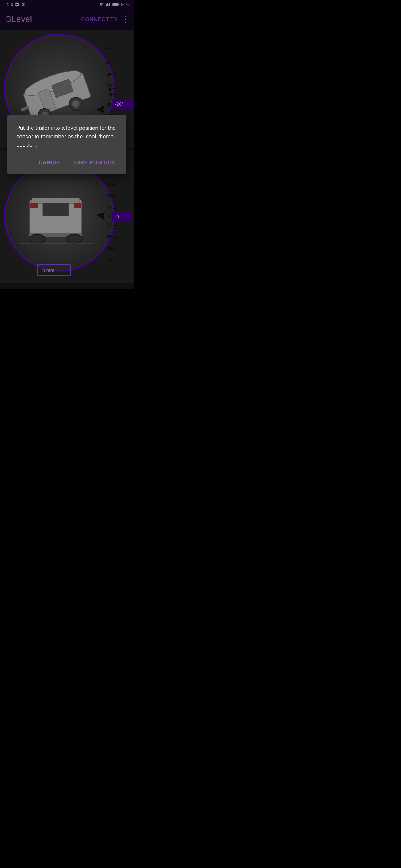 This screenshot has height=868, width=401. I want to click on cancel-button: CANCEL, so click(50, 162).